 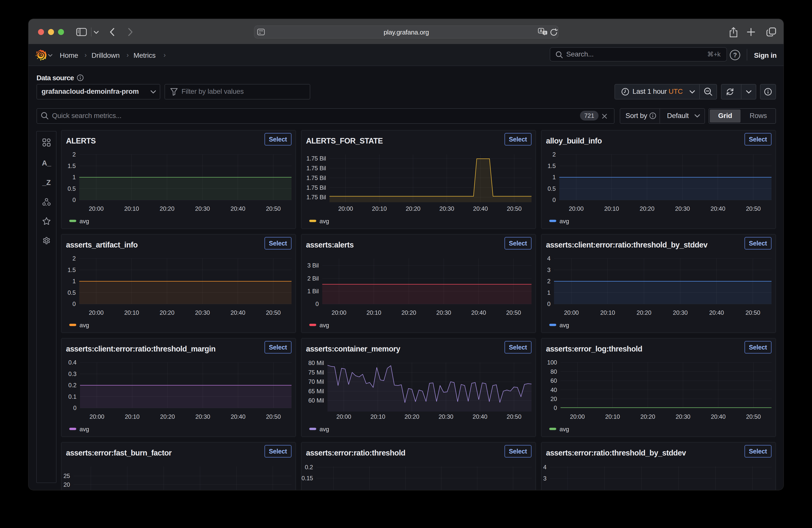 What do you see at coordinates (316, 382) in the screenshot?
I see `svg-text: 70 Mil` at bounding box center [316, 382].